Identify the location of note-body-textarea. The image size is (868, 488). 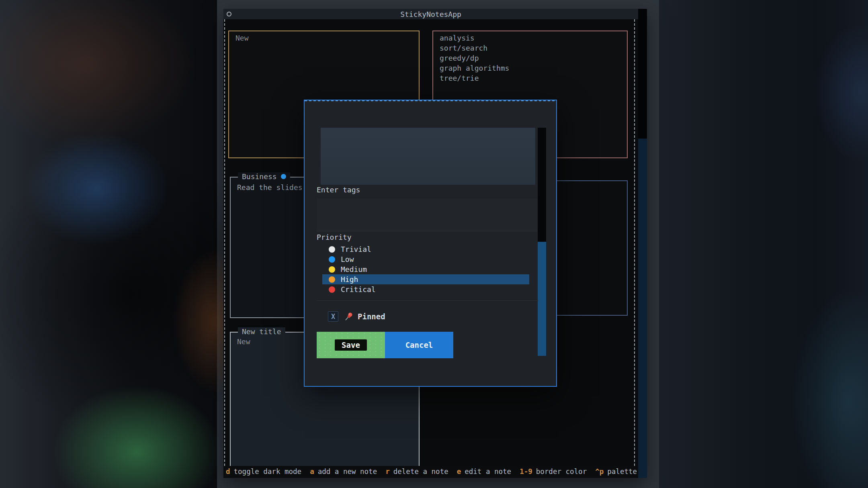
(428, 156).